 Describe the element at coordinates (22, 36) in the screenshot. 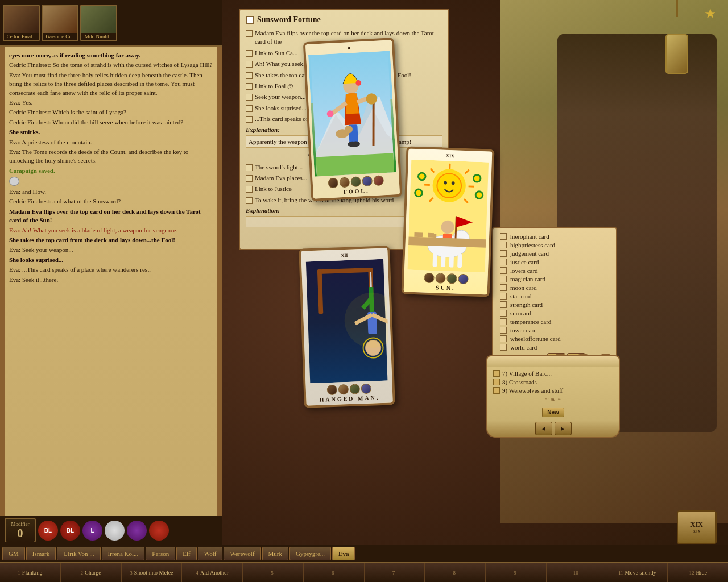

I see `portrait-name-cedric: Cedric Final...` at that location.